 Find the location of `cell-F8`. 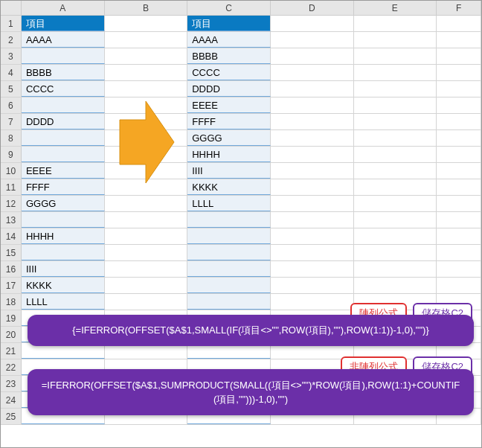

cell-F8 is located at coordinates (459, 138).